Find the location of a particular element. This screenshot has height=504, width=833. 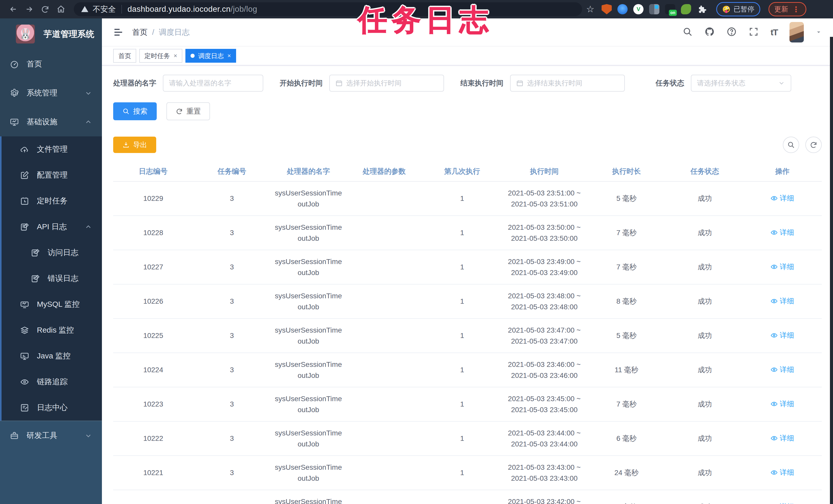

tab-定时任务: 定时任务× is located at coordinates (161, 56).